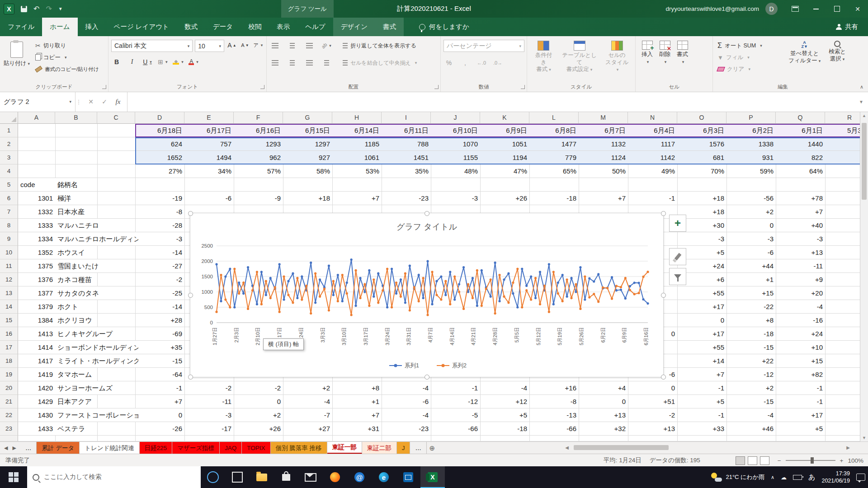  Describe the element at coordinates (751, 401) in the screenshot. I see `cell-P21: -15` at that location.